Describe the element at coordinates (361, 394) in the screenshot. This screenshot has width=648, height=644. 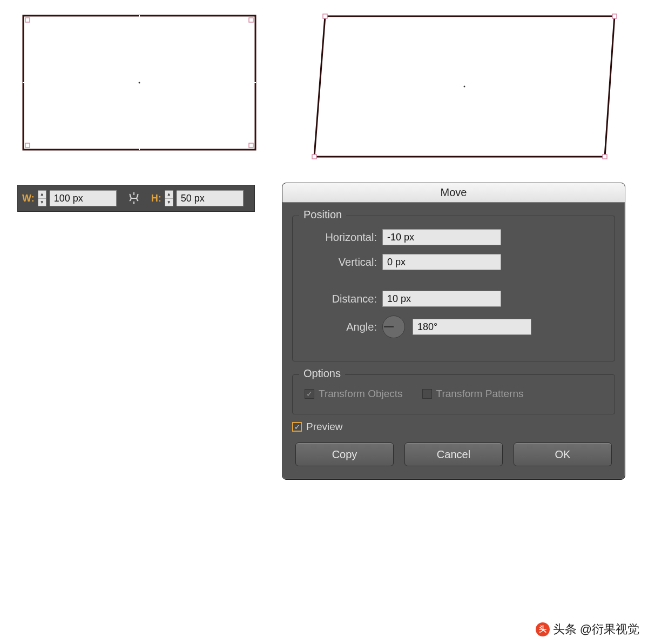
I see `transform-objects-label: Transform Objects` at that location.